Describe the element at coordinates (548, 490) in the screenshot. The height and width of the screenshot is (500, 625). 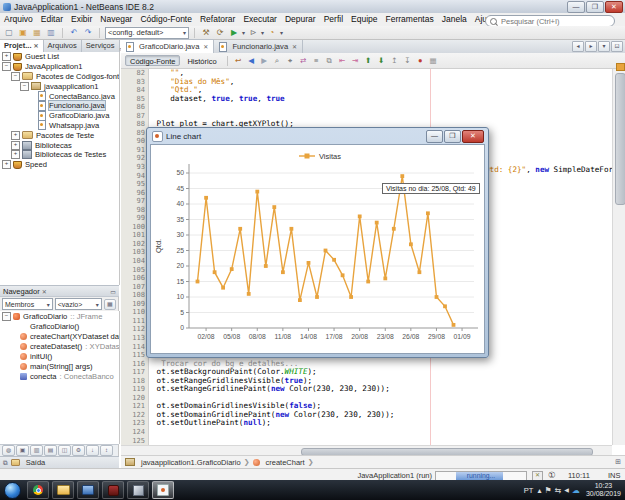
I see `flag-icon: ⚑` at that location.